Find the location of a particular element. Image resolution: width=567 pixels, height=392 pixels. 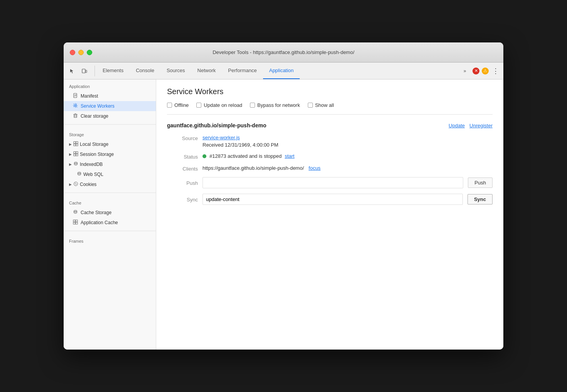

received-prefix: Received is located at coordinates (214, 145).